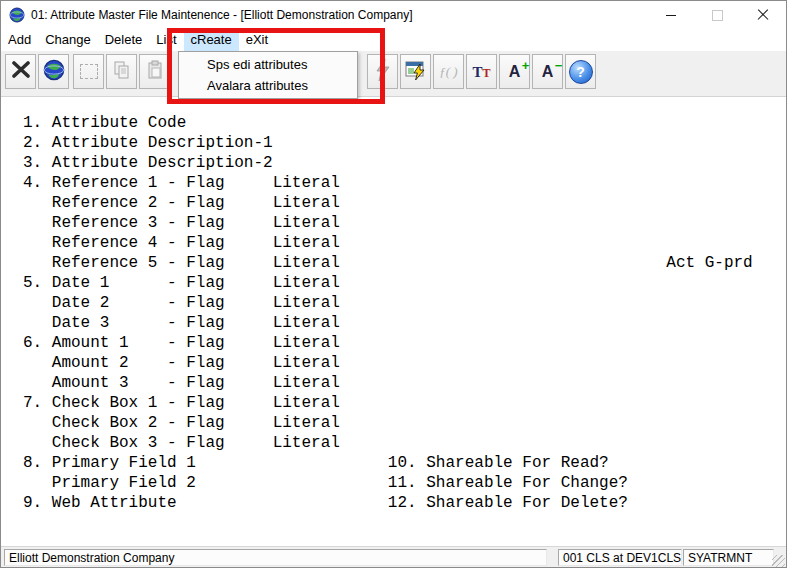 The height and width of the screenshot is (568, 787). What do you see at coordinates (482, 72) in the screenshot?
I see `font-button: TT` at bounding box center [482, 72].